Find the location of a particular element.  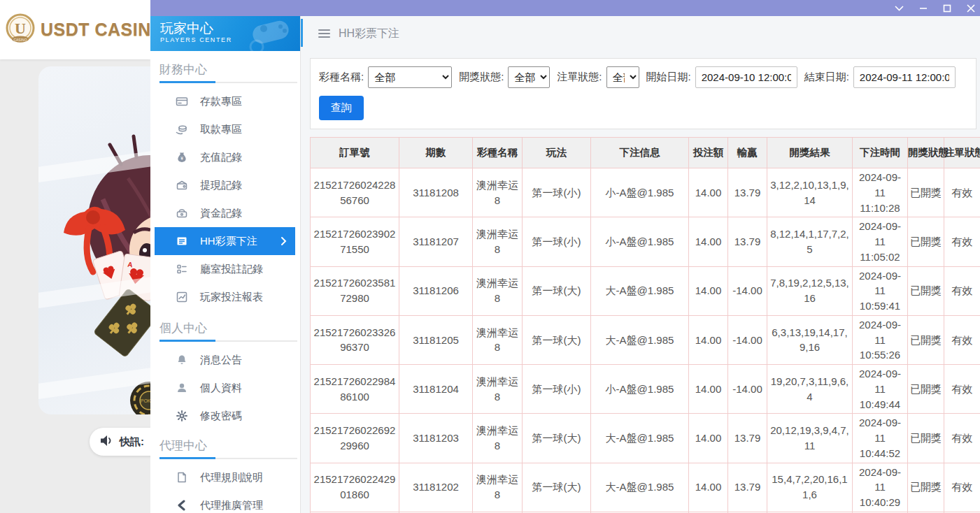

search-button: 查詢 is located at coordinates (341, 108).